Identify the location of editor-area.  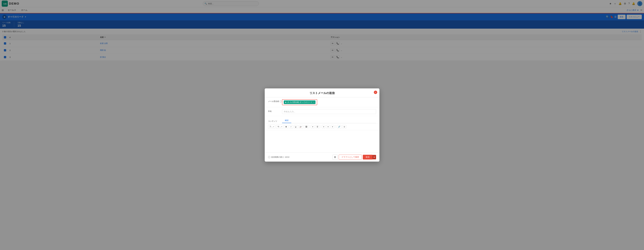
(322, 141).